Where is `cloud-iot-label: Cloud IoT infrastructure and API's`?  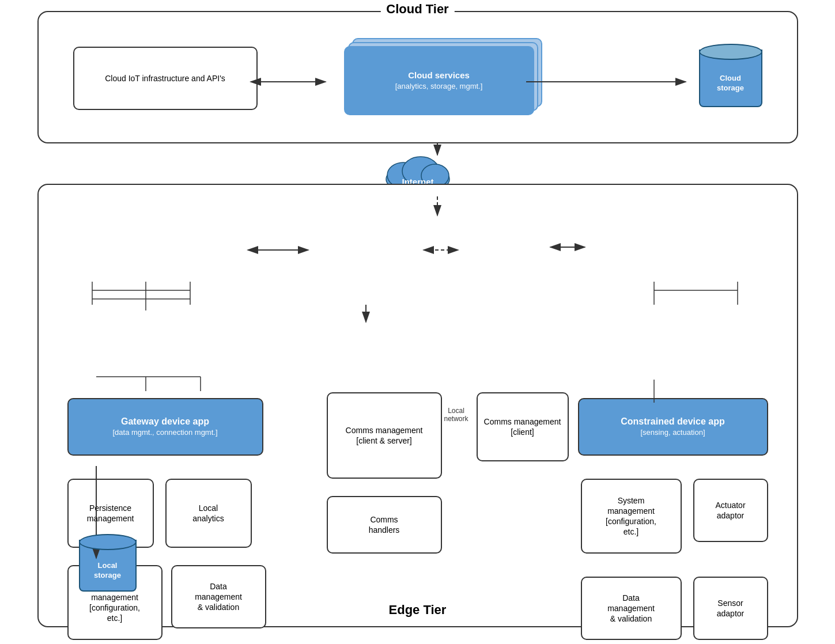 cloud-iot-label: Cloud IoT infrastructure and API's is located at coordinates (165, 78).